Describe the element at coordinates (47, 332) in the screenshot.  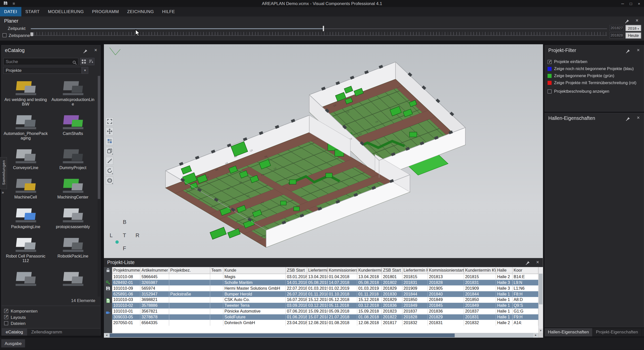
I see `tab-zellendiagramm: Zellendiagramm` at that location.